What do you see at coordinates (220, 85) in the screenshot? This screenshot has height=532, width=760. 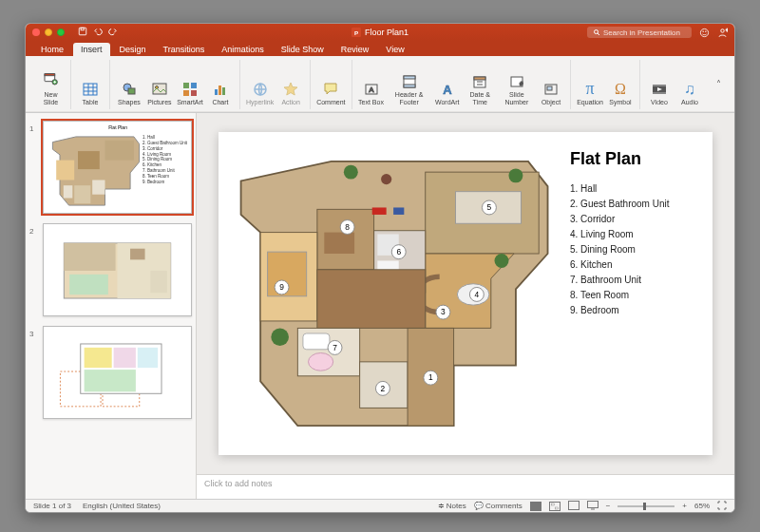 I see `chart-button: Chart` at bounding box center [220, 85].